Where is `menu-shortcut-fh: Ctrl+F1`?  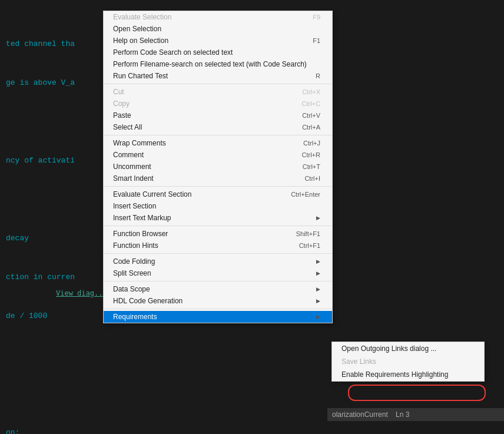 menu-shortcut-fh: Ctrl+F1 is located at coordinates (310, 246).